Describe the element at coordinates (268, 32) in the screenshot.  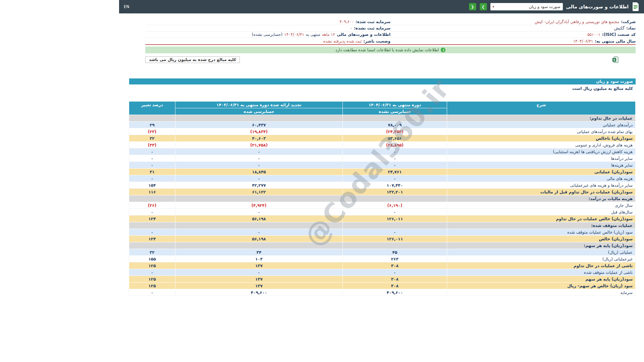
I see `company-info-left-column: سرمايه ثبت شده: ۴۰۹,۶۰۰ سرمايه ثبت نشده:…` at that location.